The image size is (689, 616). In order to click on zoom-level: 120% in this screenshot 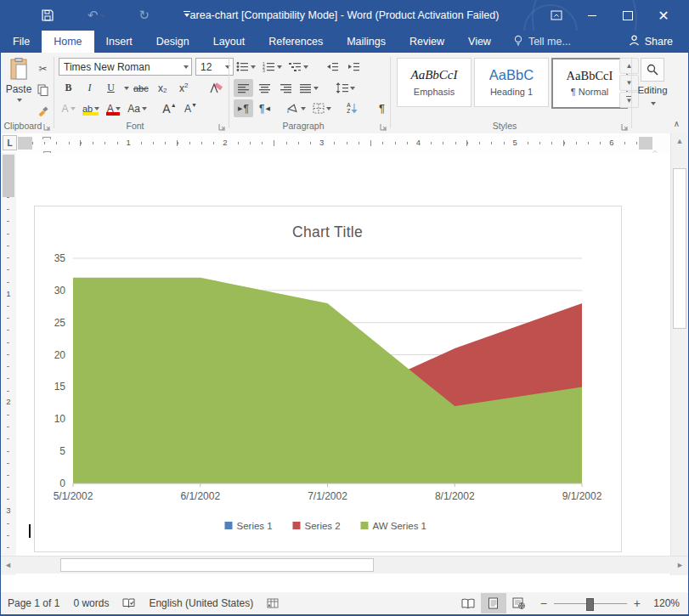, I will do `click(664, 603)`.